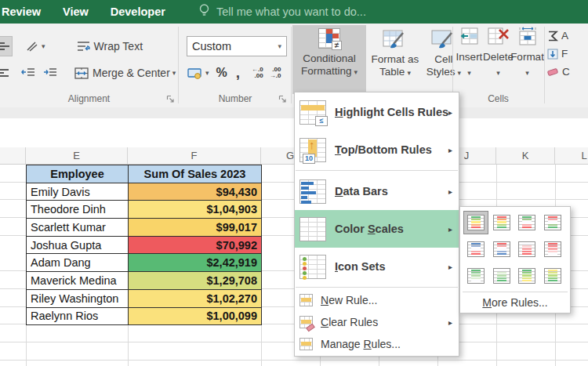 Image resolution: width=588 pixels, height=366 pixels. I want to click on editing-group: A F C, so click(568, 66).